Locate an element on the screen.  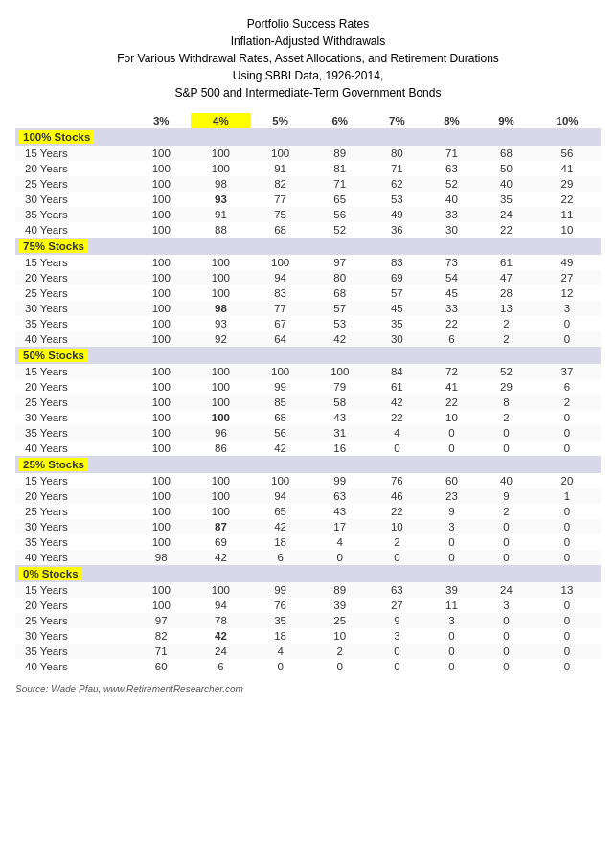
table-row: 25 Years10098827162524029 is located at coordinates (308, 184).